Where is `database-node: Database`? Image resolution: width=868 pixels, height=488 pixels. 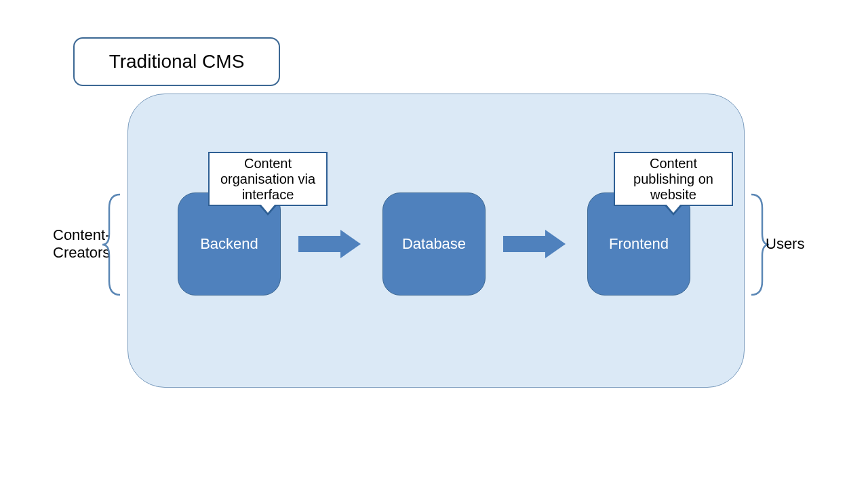
database-node: Database is located at coordinates (434, 244).